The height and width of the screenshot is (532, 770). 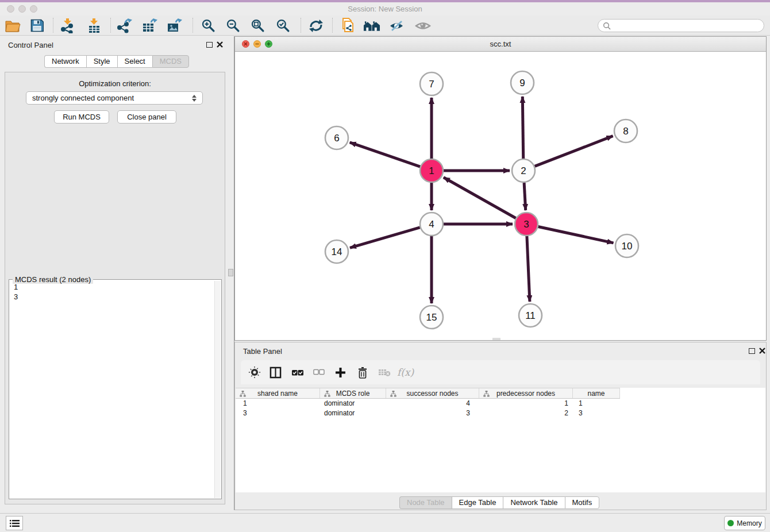 What do you see at coordinates (432, 317) in the screenshot?
I see `graph-node-15: 15` at bounding box center [432, 317].